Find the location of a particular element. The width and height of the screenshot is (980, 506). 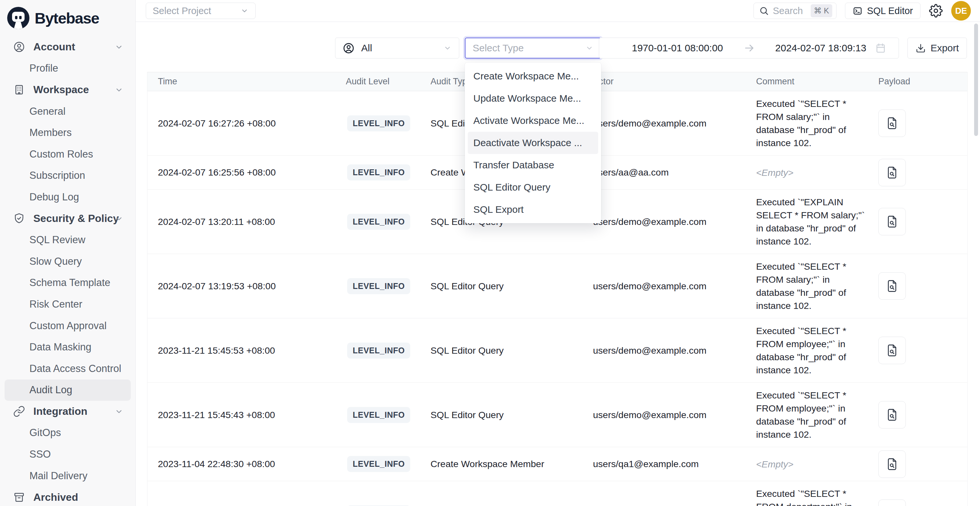

type-menu-item-update-workspace-me: Update Workspace Me... is located at coordinates (533, 98).